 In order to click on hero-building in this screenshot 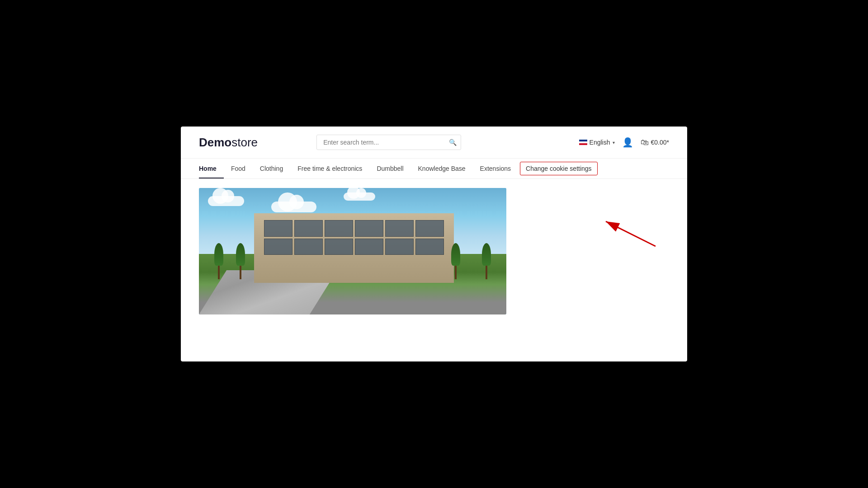, I will do `click(354, 248)`.